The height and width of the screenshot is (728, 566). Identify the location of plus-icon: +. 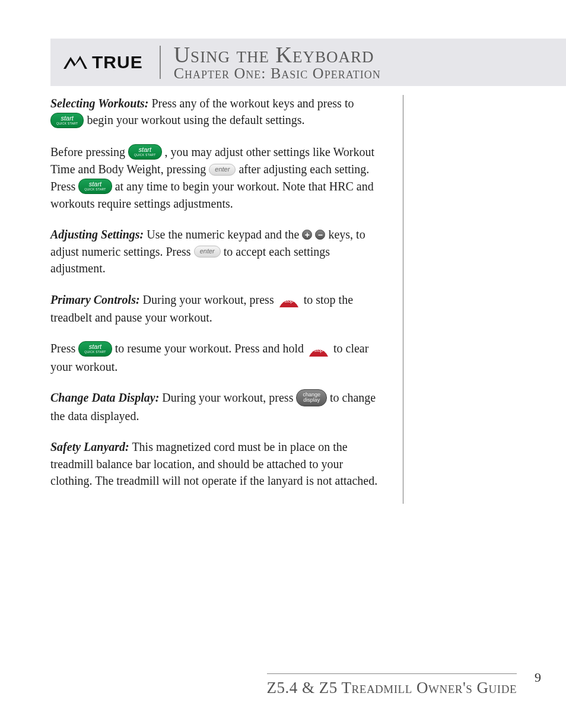
(307, 235).